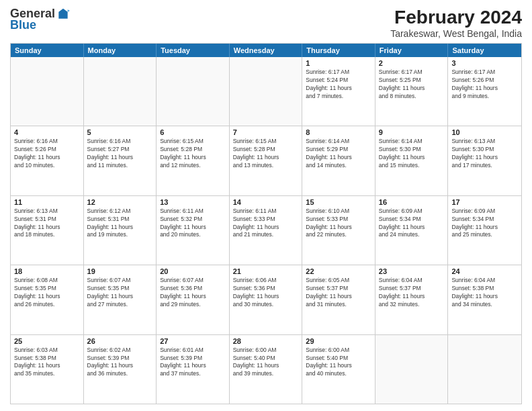 The width and height of the screenshot is (532, 411). Describe the element at coordinates (412, 85) in the screenshot. I see `day-info: Sunrise: 6:17 AM Sunset: 5:25 PM Dayligh…` at that location.